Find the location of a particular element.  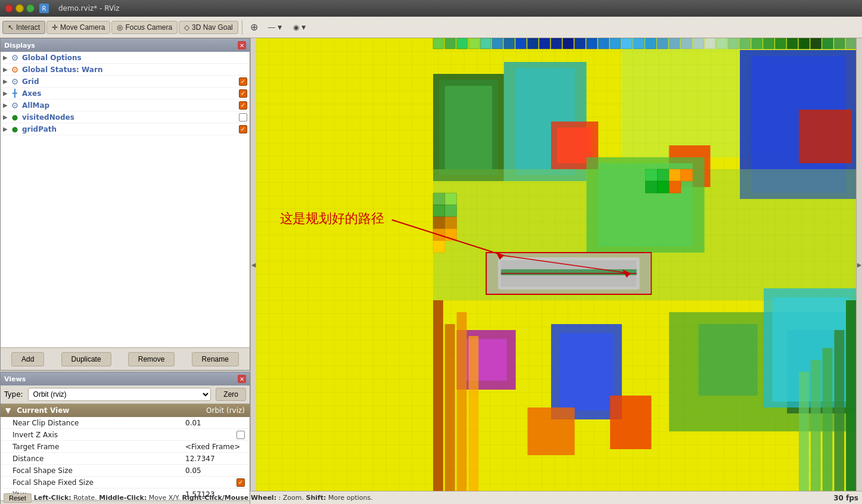

remove-display-button: Remove is located at coordinates (151, 359).